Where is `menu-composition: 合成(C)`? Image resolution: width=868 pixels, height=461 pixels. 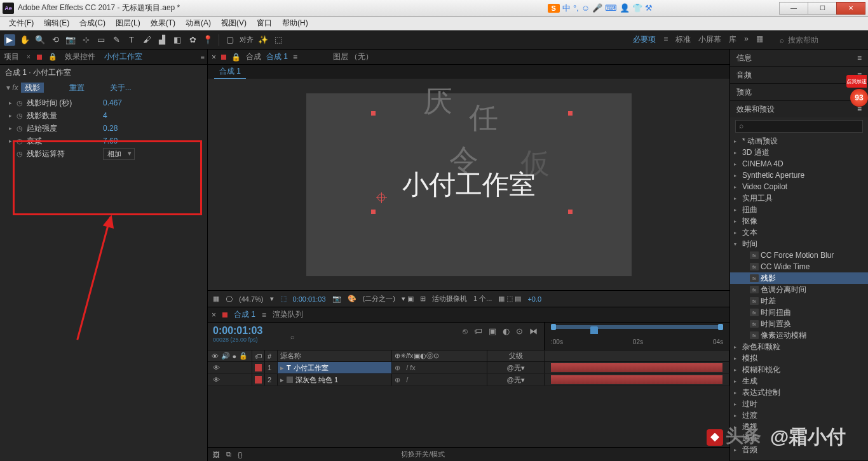 menu-composition: 合成(C) is located at coordinates (93, 23).